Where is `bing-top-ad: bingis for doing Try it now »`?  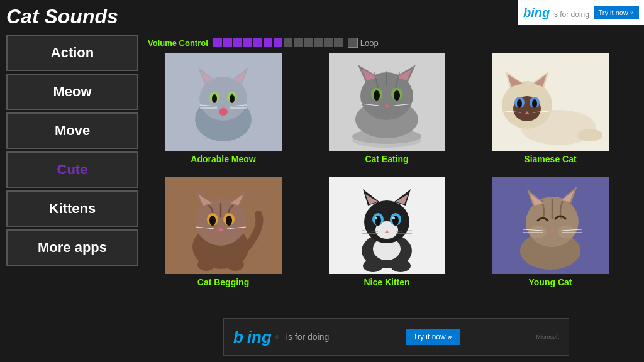 bing-top-ad: bingis for doing Try it now » is located at coordinates (581, 13).